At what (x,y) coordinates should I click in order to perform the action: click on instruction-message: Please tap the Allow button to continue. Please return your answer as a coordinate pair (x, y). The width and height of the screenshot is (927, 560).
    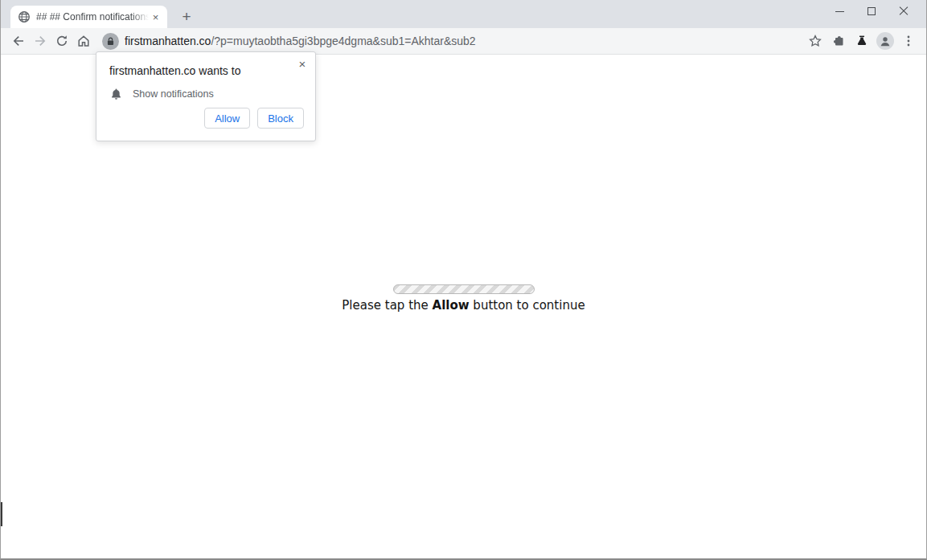
    Looking at the image, I should click on (463, 305).